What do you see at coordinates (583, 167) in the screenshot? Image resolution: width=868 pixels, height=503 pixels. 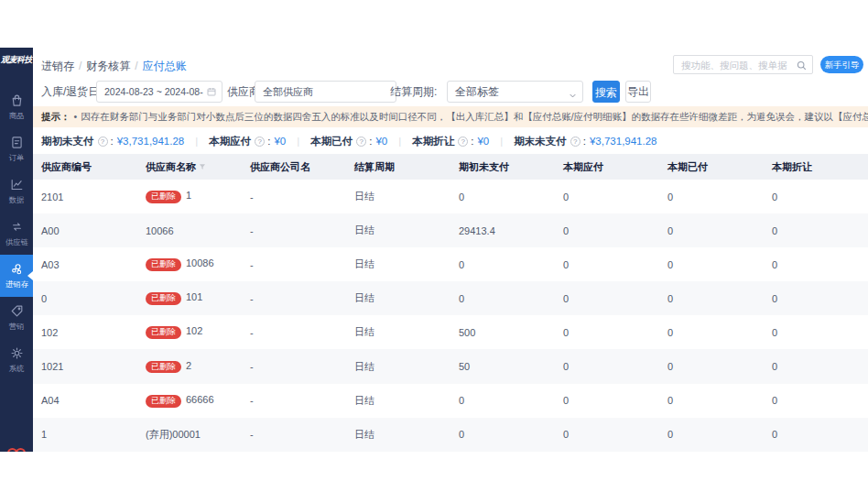 I see `column-header-label: 本期应付` at bounding box center [583, 167].